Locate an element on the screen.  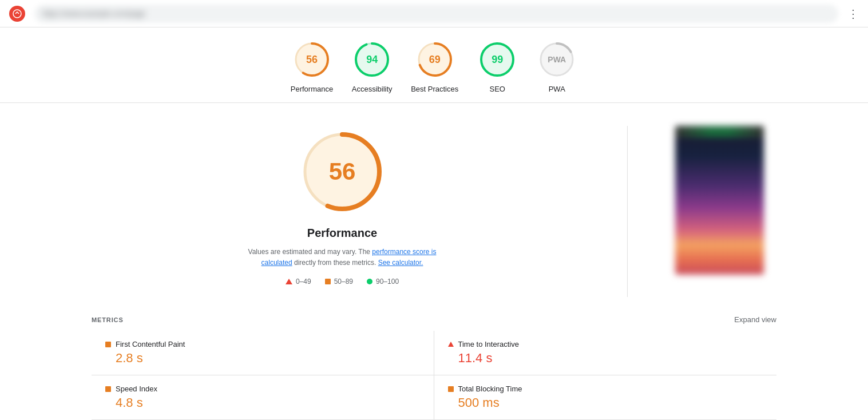
tab-best-practices: 69 Best Practices is located at coordinates (435, 66).